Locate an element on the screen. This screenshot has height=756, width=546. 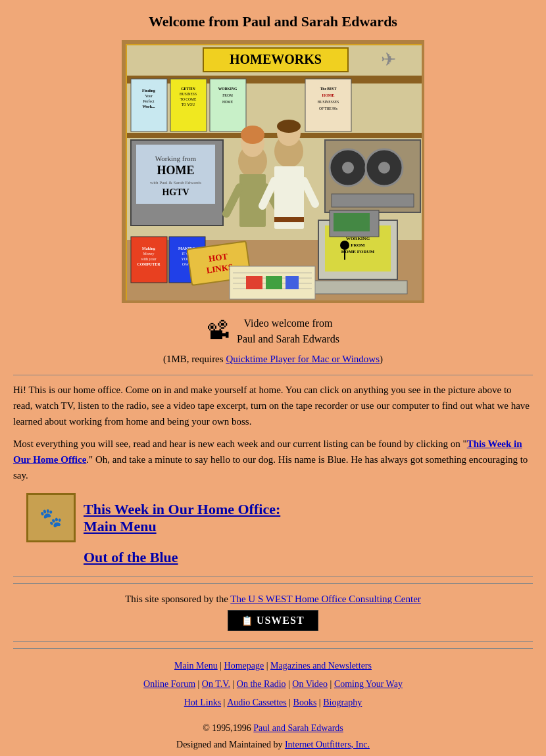
footer-designer-link: Internet Outfitters, Inc. is located at coordinates (328, 744).